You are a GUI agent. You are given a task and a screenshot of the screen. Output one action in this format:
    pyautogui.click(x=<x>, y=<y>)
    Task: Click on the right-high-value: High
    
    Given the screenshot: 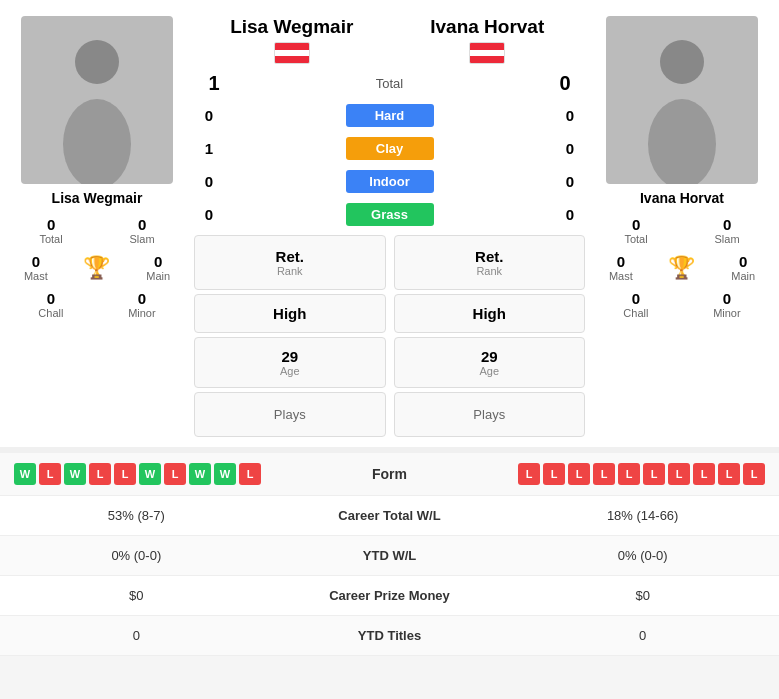 What is the action you would take?
    pyautogui.click(x=490, y=314)
    